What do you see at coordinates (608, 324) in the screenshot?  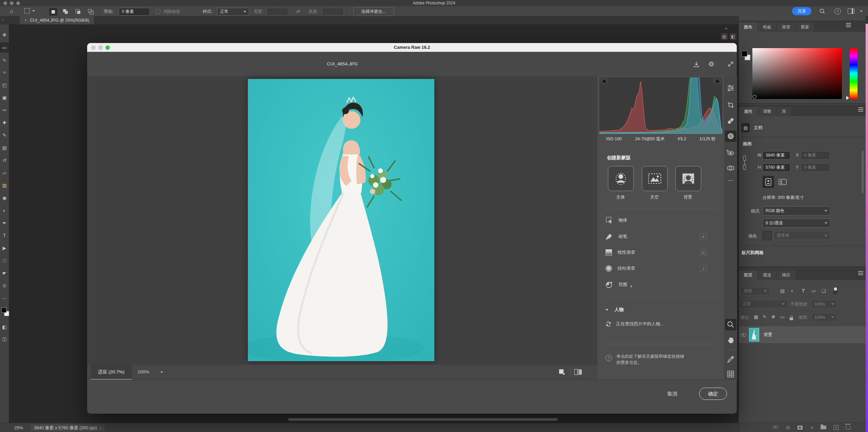 I see `refresh-icon` at bounding box center [608, 324].